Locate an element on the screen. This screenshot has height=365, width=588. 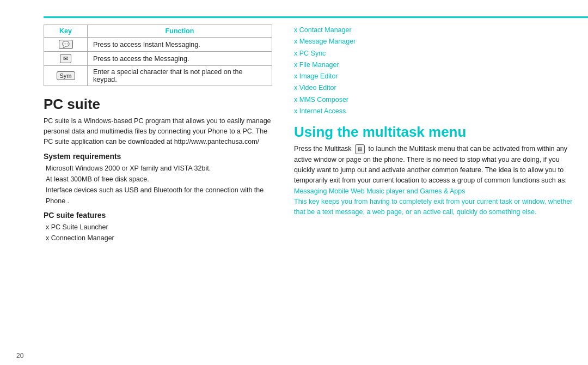
table-header-key: Key is located at coordinates (66, 32).